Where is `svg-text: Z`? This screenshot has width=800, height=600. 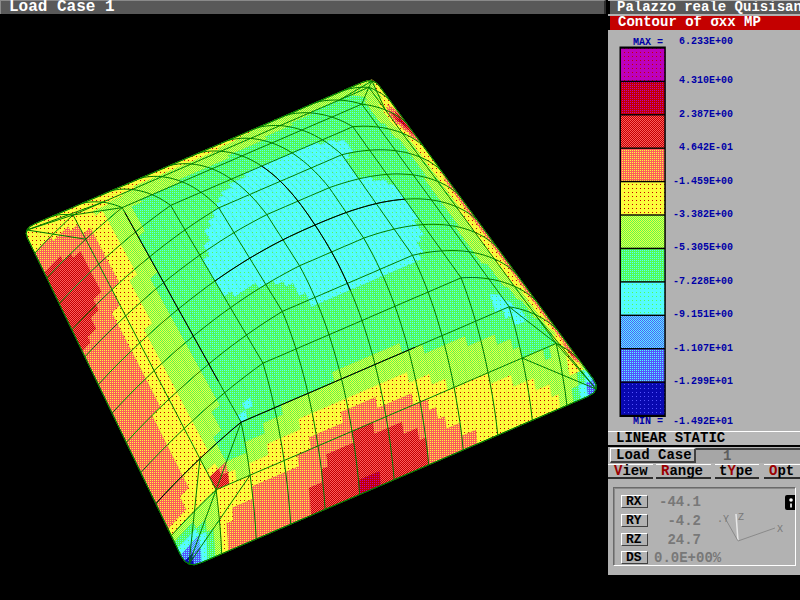
svg-text: Z is located at coordinates (741, 518).